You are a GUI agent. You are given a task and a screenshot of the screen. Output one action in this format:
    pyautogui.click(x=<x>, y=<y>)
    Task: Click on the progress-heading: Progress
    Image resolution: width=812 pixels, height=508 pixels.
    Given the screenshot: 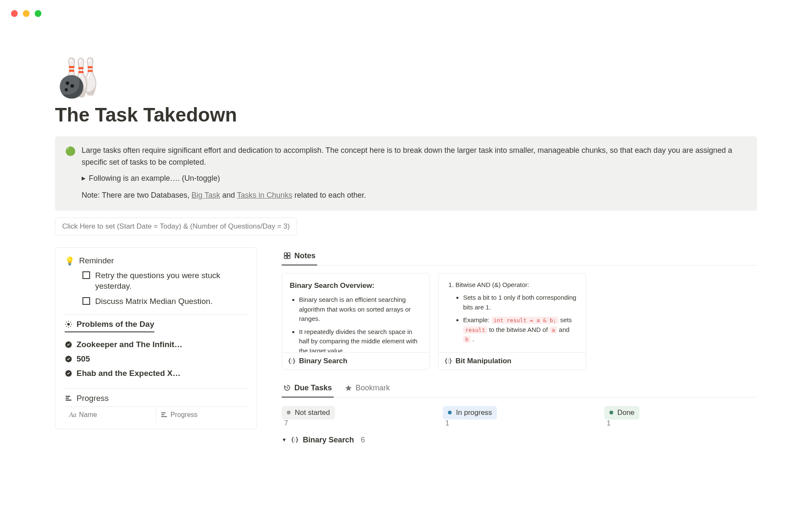 What is the action you would take?
    pyautogui.click(x=87, y=398)
    